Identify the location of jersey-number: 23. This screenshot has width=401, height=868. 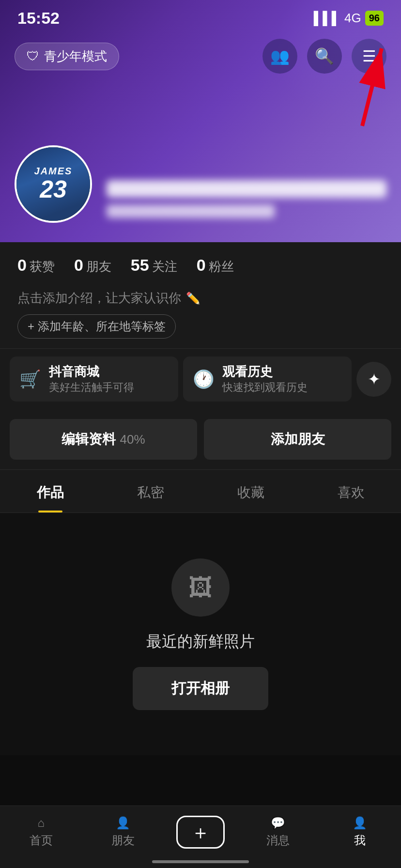
(53, 190).